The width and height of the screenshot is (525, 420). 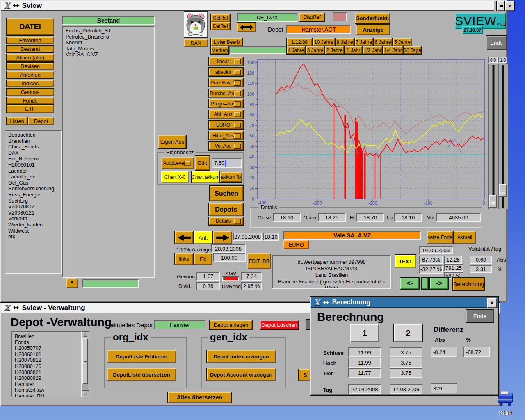 I want to click on sidebar-item-bestand: Bestand, so click(x=30, y=49).